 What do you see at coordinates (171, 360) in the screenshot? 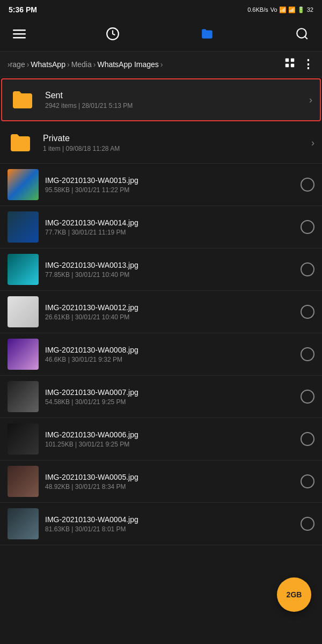
I see `file-meta-4: 46.6KB | 30/01/21 9:32 PM` at bounding box center [171, 360].